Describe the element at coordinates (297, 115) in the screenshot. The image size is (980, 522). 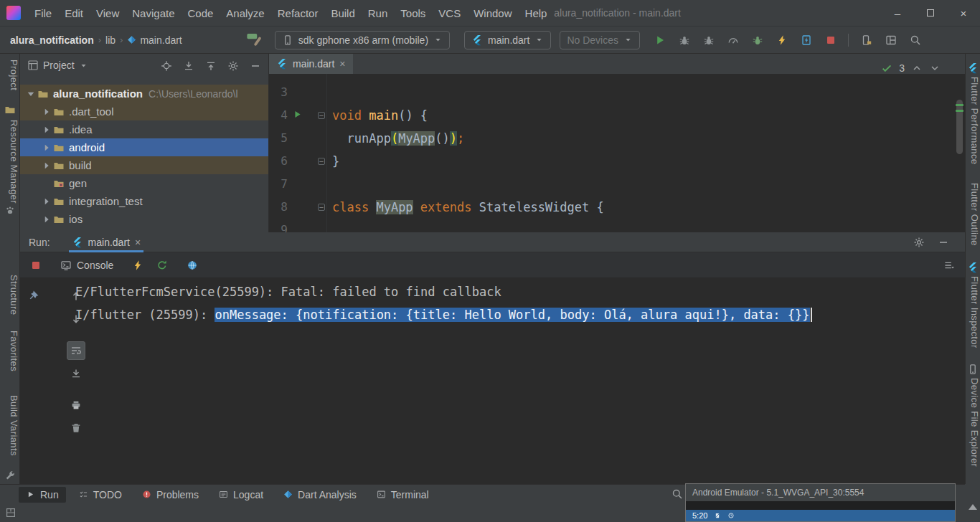
I see `run-line-icon` at that location.